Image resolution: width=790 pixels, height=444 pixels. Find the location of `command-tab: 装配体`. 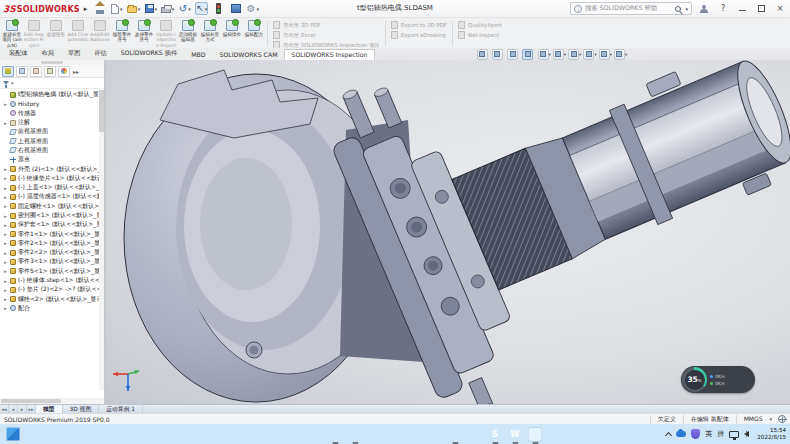

command-tab: 装配体 is located at coordinates (18, 54).